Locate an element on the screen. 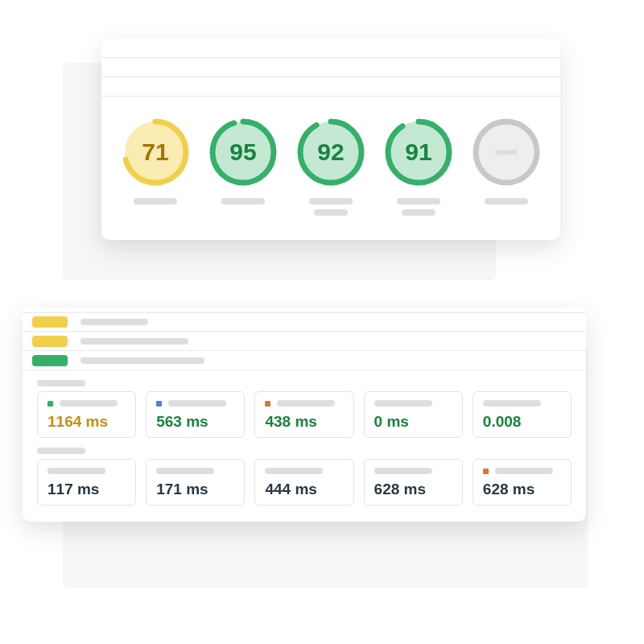 This screenshot has width=644, height=644. score-value: 71 is located at coordinates (155, 152).